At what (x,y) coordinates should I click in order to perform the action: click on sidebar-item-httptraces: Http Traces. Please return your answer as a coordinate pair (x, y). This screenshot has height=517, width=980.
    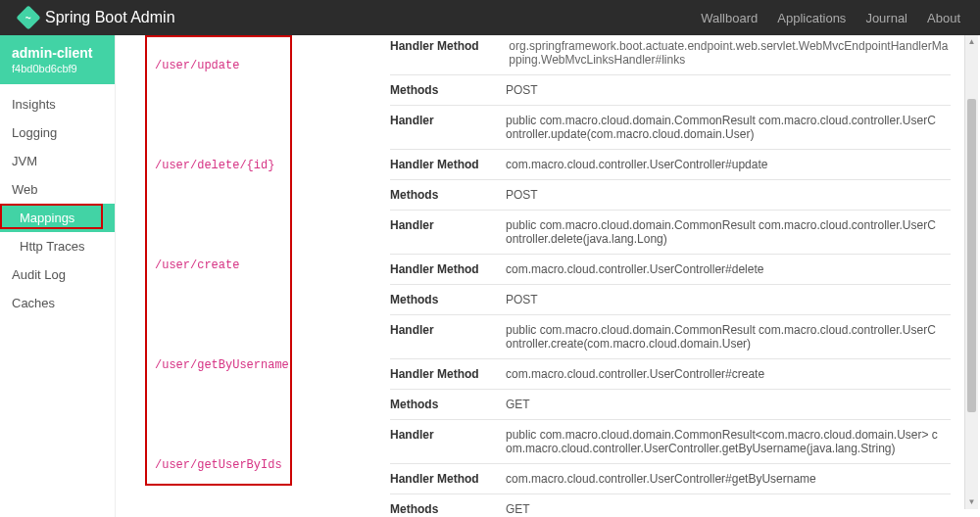
    Looking at the image, I should click on (57, 247).